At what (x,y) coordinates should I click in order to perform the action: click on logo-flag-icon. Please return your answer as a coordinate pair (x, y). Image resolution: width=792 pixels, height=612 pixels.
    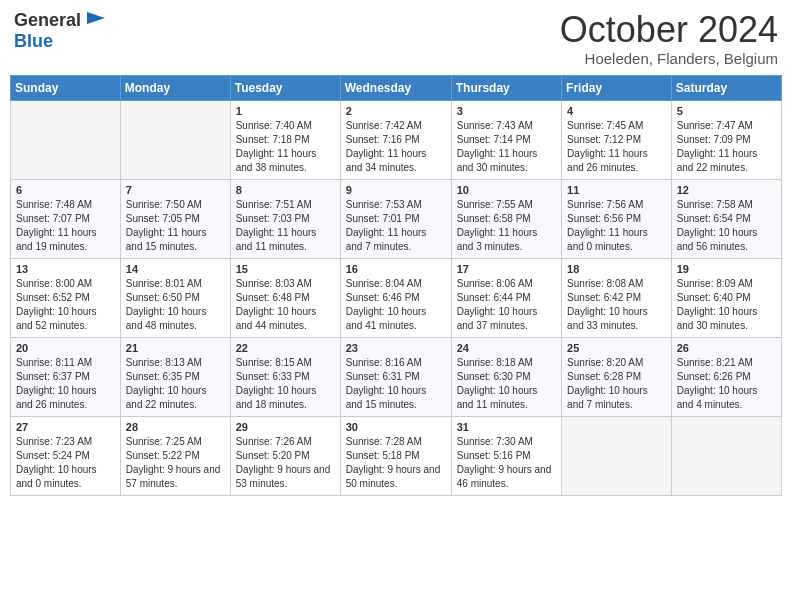
    Looking at the image, I should click on (96, 21).